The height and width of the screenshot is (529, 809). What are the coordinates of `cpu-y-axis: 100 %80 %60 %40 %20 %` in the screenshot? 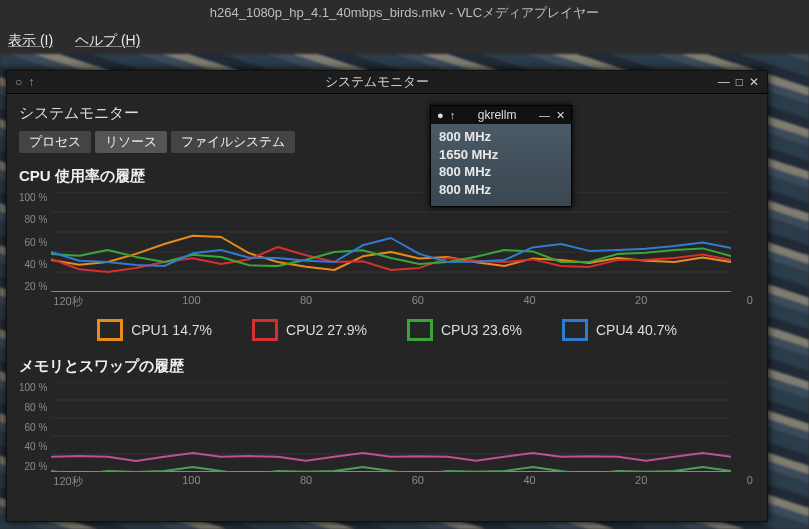 It's located at (35, 250).